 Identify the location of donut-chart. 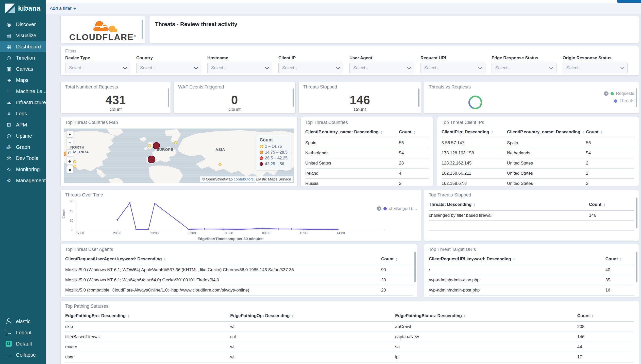
(475, 103).